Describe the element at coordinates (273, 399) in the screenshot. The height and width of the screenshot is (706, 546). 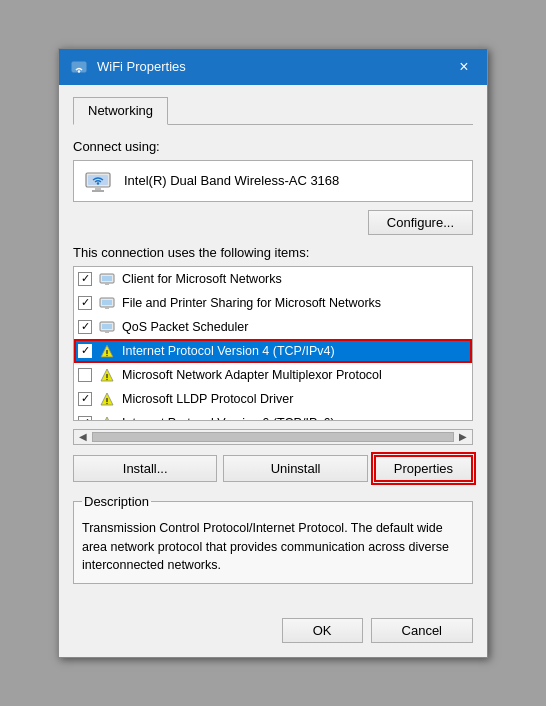
I see `list-item: Microsoft LLDP Protocol Driver` at that location.